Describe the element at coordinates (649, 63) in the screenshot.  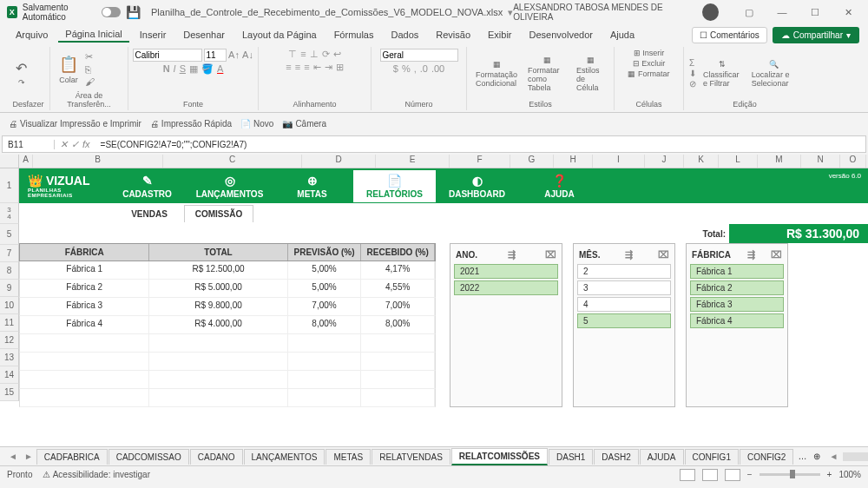
I see `delete-cells-button: ⊟ Excluir` at that location.